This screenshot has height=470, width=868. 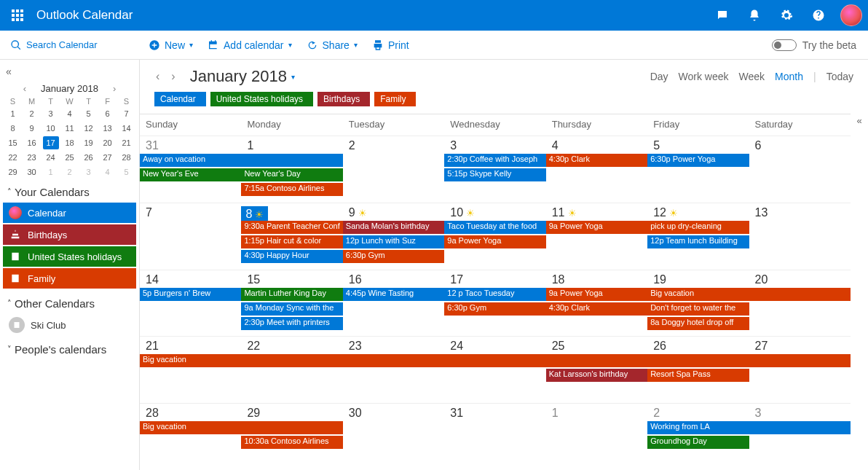 I want to click on event-item: New Year's Day, so click(x=291, y=175).